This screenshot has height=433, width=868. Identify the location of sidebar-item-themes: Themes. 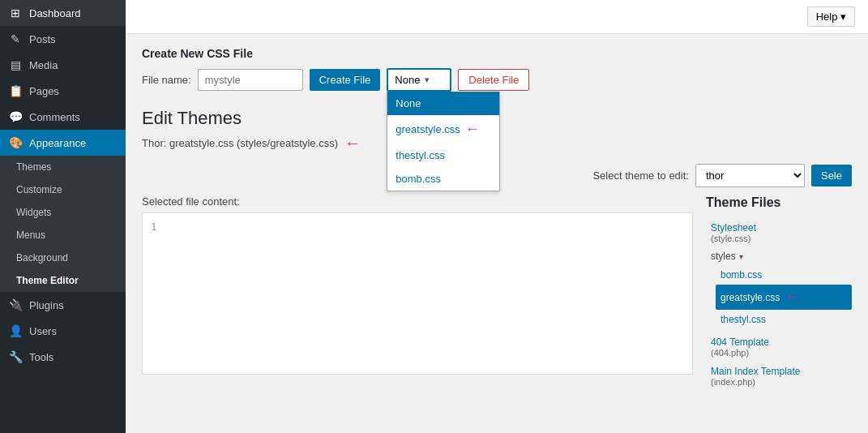
(63, 167).